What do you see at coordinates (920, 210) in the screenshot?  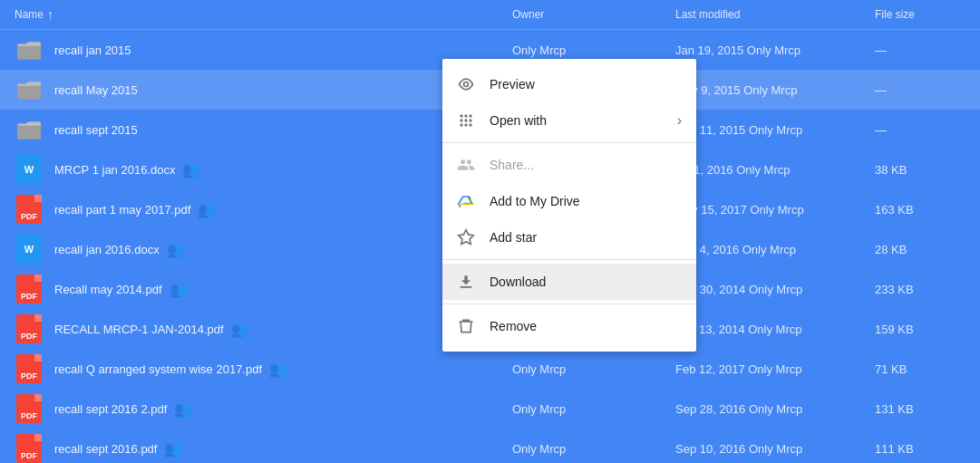 I see `file-size: 163 KB` at bounding box center [920, 210].